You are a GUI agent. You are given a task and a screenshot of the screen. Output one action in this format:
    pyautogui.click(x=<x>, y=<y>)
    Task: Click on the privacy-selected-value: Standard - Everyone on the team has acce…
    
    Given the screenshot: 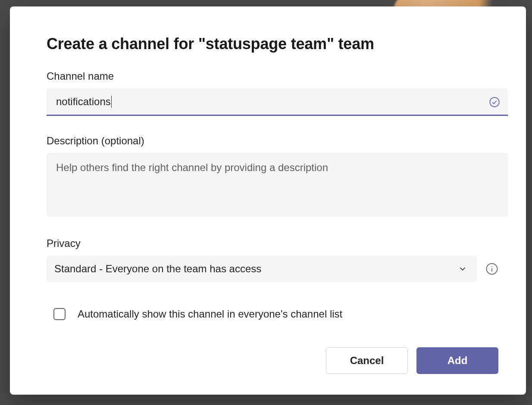 What is the action you would take?
    pyautogui.click(x=158, y=269)
    